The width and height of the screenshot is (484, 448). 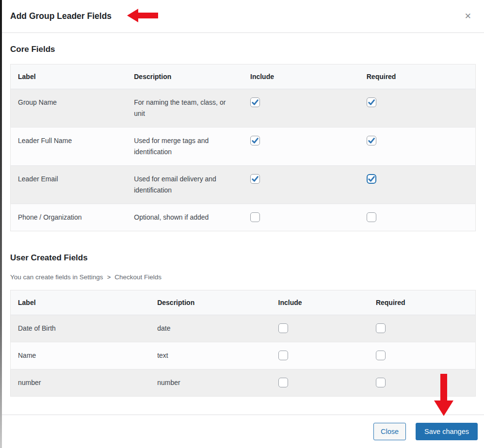 I want to click on field-label: Name, so click(x=81, y=356).